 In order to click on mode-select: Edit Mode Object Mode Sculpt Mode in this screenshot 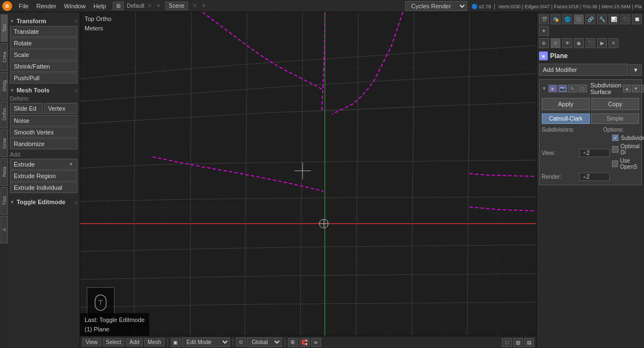, I will do `click(206, 342)`.